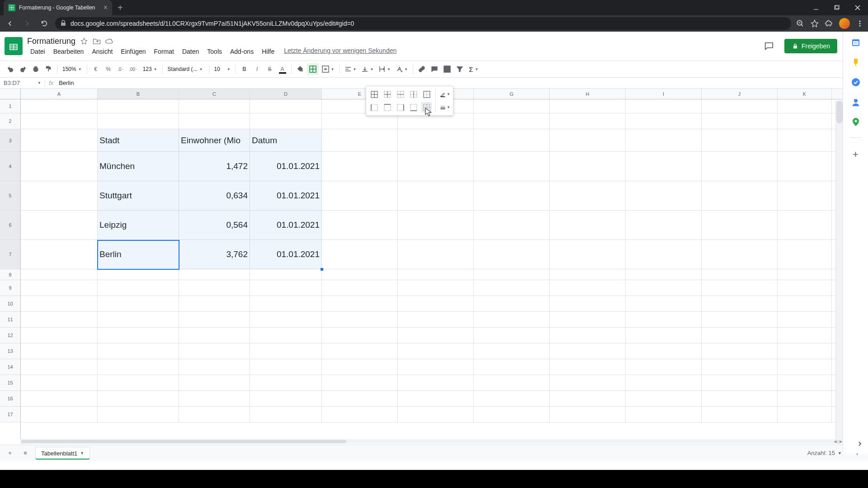 This screenshot has height=488, width=868. Describe the element at coordinates (474, 69) in the screenshot. I see `functions-button: Σ▼` at that location.